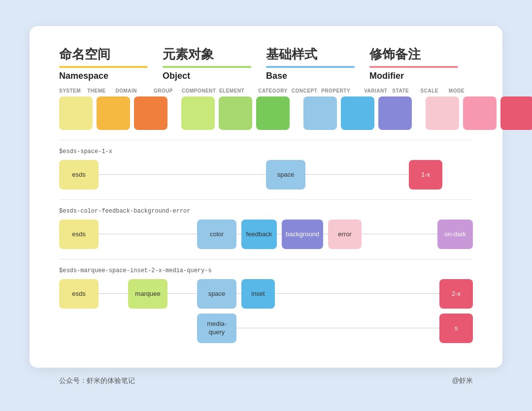 The width and height of the screenshot is (532, 411). What do you see at coordinates (345, 234) in the screenshot?
I see `token2-variant: error` at bounding box center [345, 234].